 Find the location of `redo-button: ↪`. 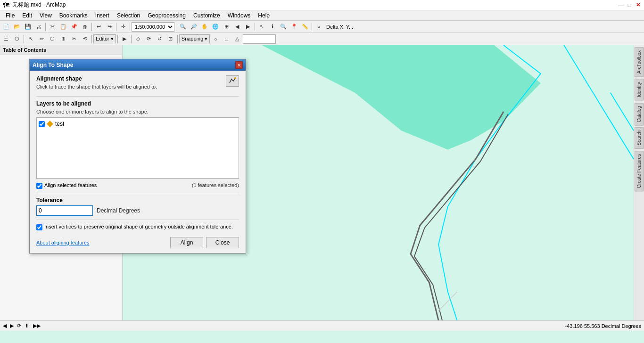

redo-button: ↪ is located at coordinates (109, 27).